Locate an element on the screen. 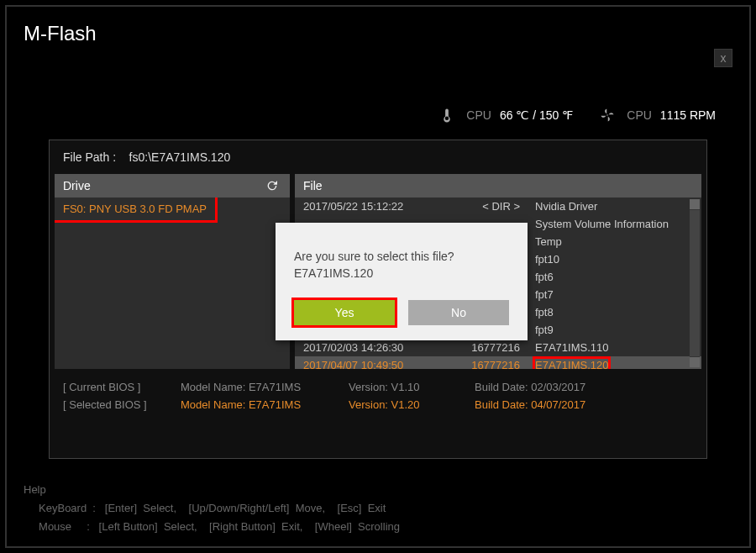  help-title: Help is located at coordinates (212, 490).